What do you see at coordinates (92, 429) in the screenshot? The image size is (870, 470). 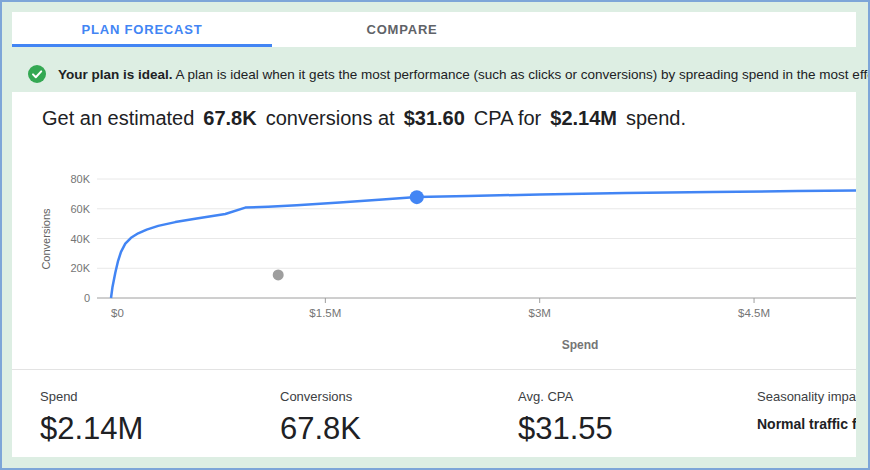 I see `stat-spend-value: $2.14M` at bounding box center [92, 429].